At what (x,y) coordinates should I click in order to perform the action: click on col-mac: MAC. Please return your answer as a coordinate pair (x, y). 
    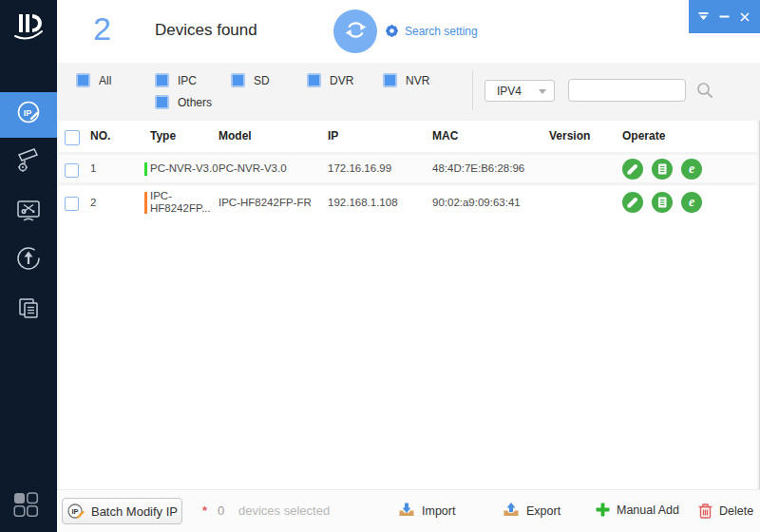
    Looking at the image, I should click on (445, 137).